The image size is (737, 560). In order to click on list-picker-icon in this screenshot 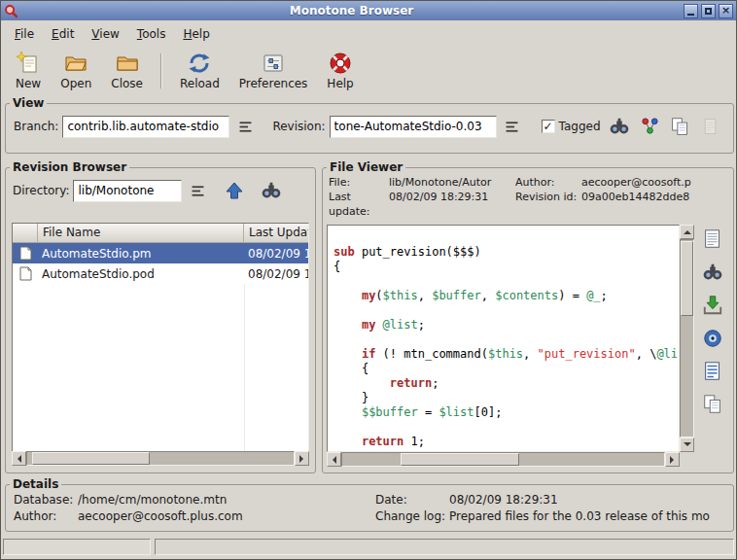, I will do `click(245, 126)`.